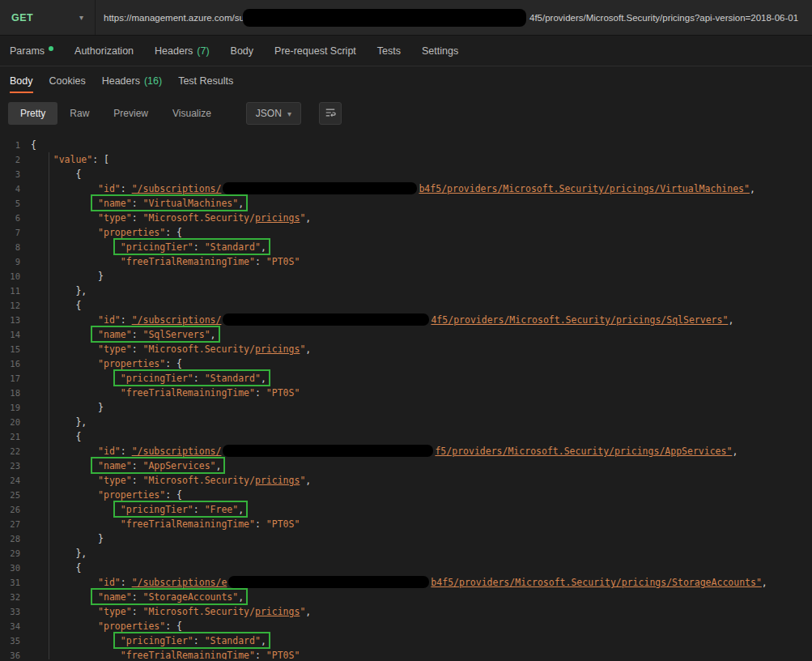  I want to click on json-punct: : [, so click(100, 160).